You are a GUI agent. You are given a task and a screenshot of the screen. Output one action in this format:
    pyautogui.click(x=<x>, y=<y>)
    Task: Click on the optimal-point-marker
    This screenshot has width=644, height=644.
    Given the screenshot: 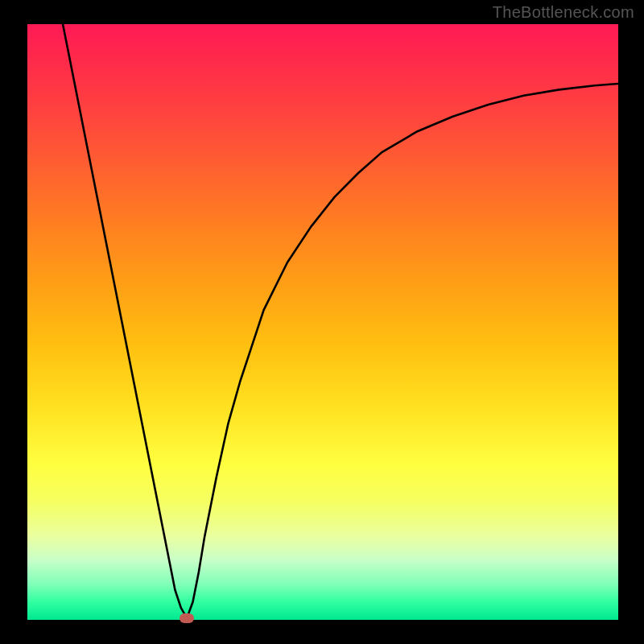 What is the action you would take?
    pyautogui.click(x=187, y=618)
    